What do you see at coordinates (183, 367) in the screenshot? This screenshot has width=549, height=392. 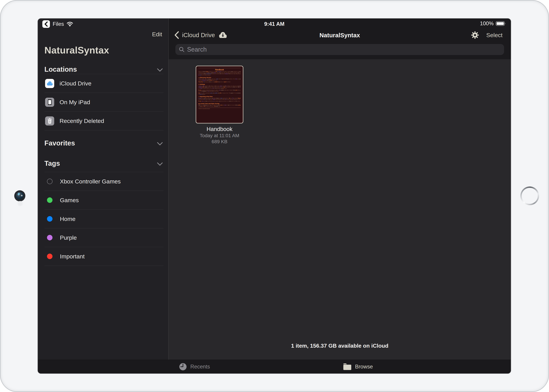 I see `clock-icon` at bounding box center [183, 367].